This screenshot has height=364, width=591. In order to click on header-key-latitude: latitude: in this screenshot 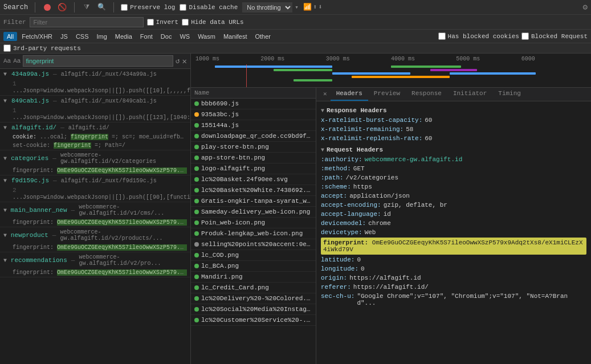, I will do `click(337, 260)`.